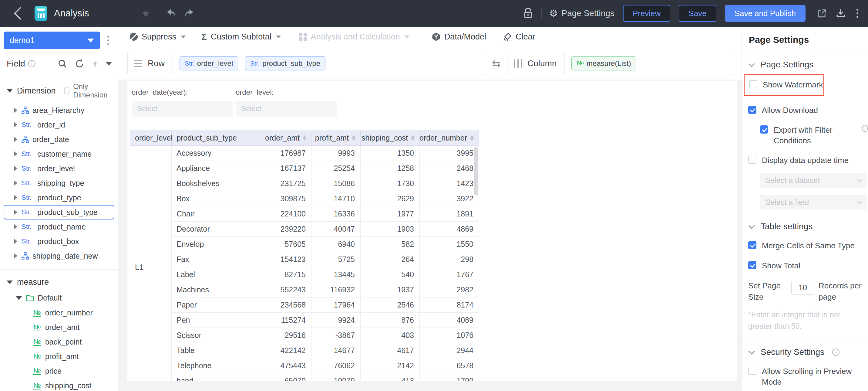  I want to click on show-total-checkbox, so click(752, 265).